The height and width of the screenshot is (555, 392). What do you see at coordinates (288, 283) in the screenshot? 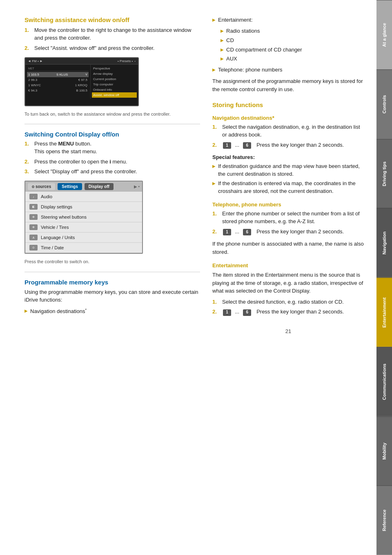
I see `ent-intro: The item stored in the Entertainment men…` at bounding box center [288, 283].